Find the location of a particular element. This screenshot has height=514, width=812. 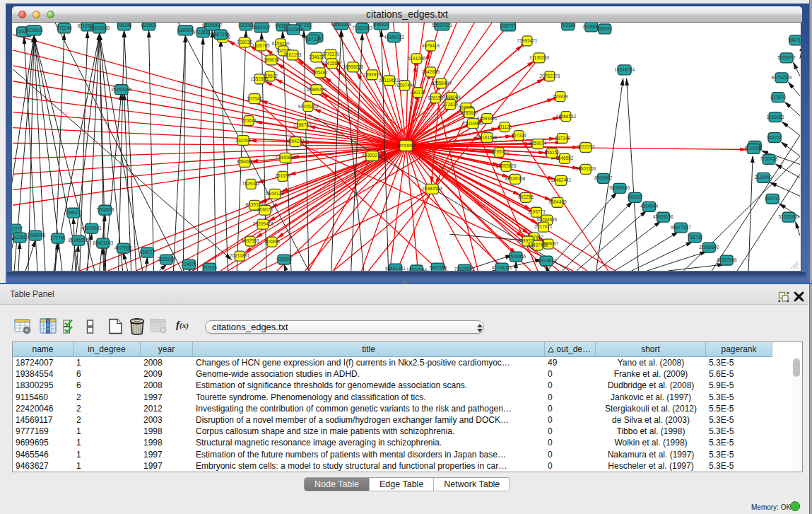

svg-text: 91415657 is located at coordinates (332, 64).